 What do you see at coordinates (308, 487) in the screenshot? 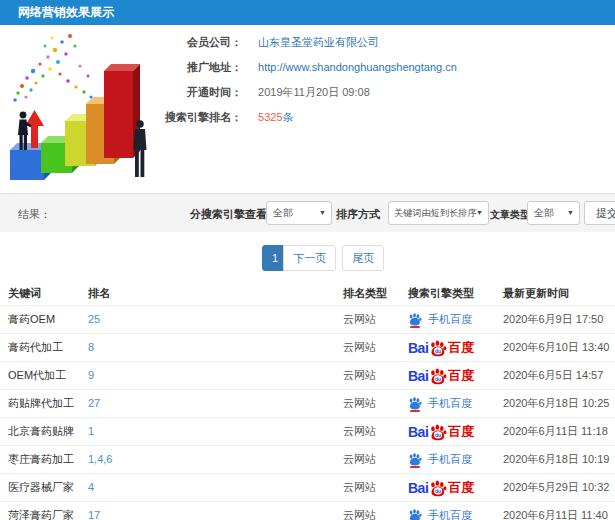
I see `table-row: 医疗器械厂家4云网站Baidu百度2020年5月29日 10:32` at bounding box center [308, 487].